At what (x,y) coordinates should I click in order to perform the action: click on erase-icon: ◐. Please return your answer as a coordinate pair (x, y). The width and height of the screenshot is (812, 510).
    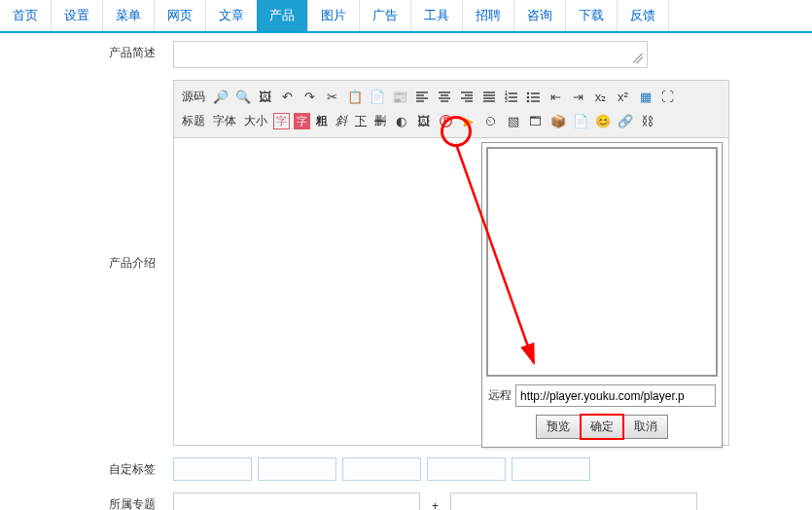
    Looking at the image, I should click on (401, 121).